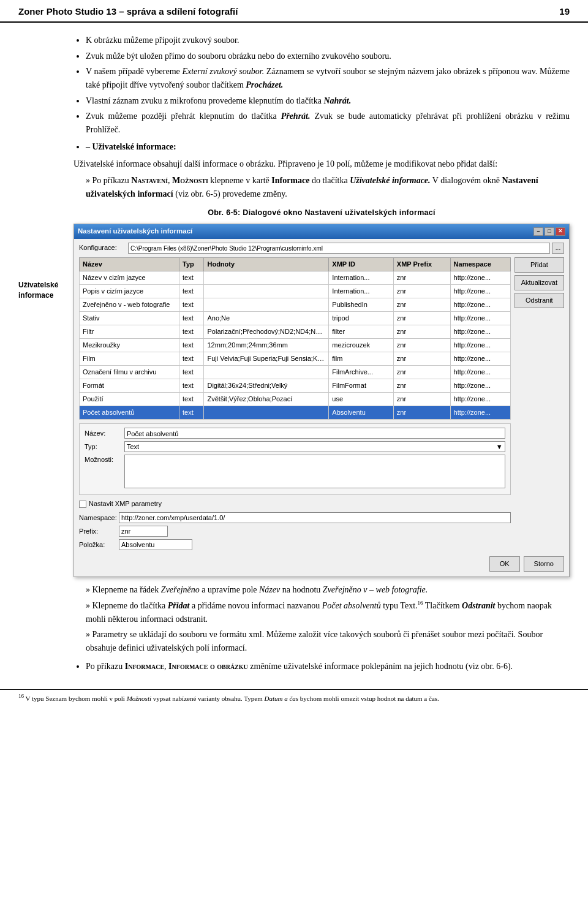 Image resolution: width=588 pixels, height=919 pixels. I want to click on details-panel: Název: Počet absolventů Typ: Text ▼, so click(295, 460).